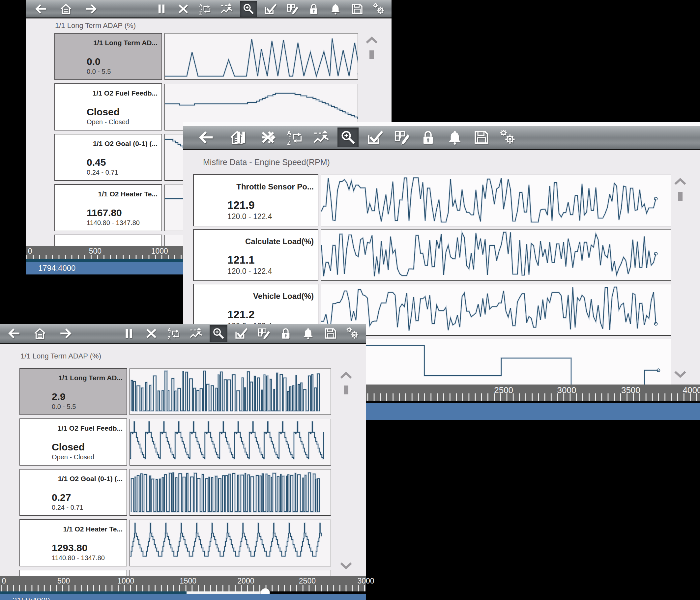  I want to click on toolbar-nav, so click(37, 333).